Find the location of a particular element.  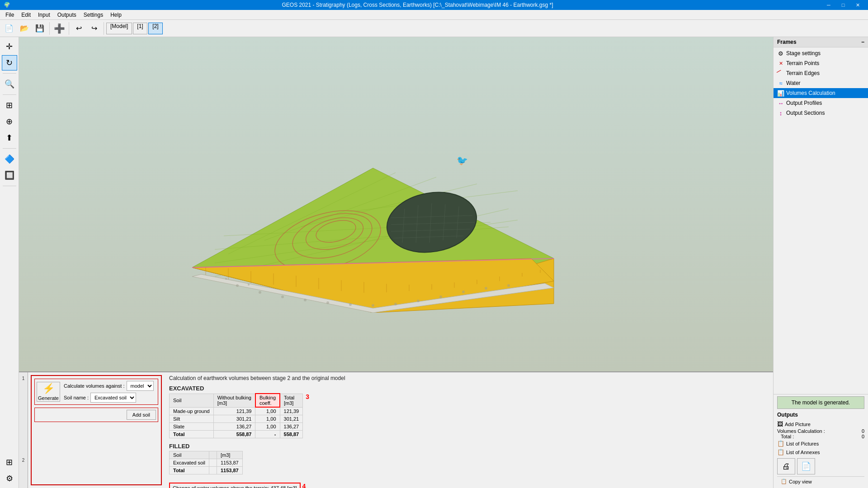

model-button: [Model] is located at coordinates (119, 28).